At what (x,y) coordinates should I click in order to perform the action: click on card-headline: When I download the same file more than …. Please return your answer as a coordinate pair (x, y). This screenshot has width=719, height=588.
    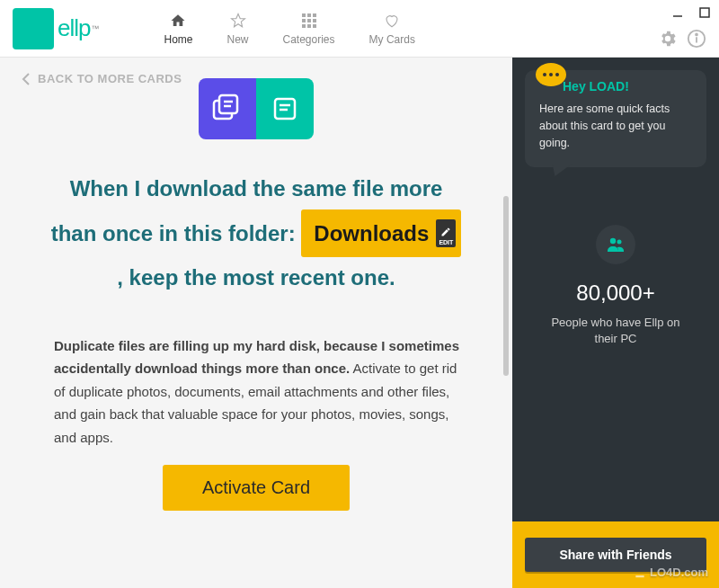
    Looking at the image, I should click on (256, 234).